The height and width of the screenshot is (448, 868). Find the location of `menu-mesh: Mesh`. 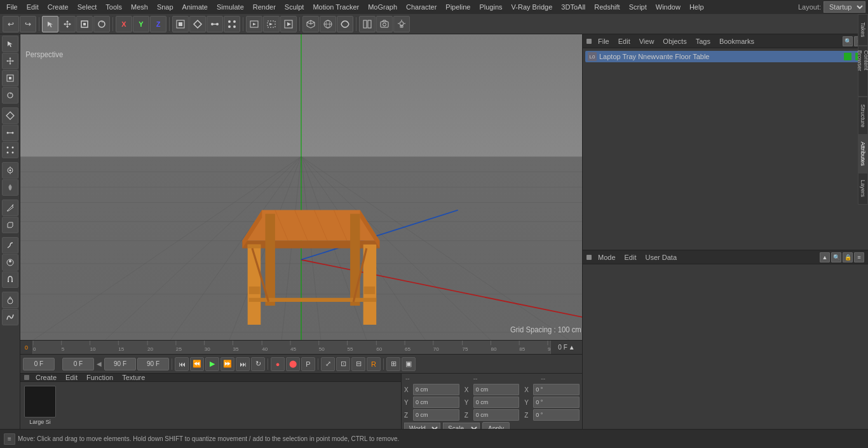

menu-mesh: Mesh is located at coordinates (140, 7).